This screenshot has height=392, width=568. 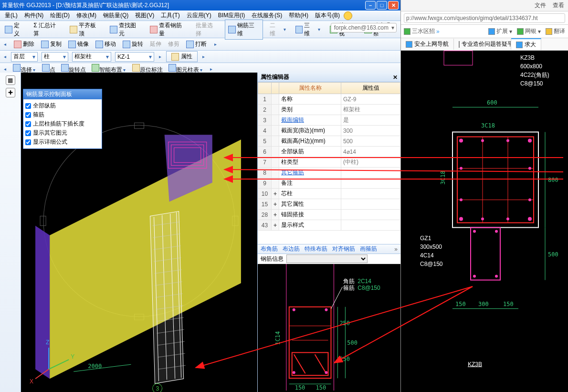 I want to click on prop-row: 9 备注, so click(x=329, y=183).